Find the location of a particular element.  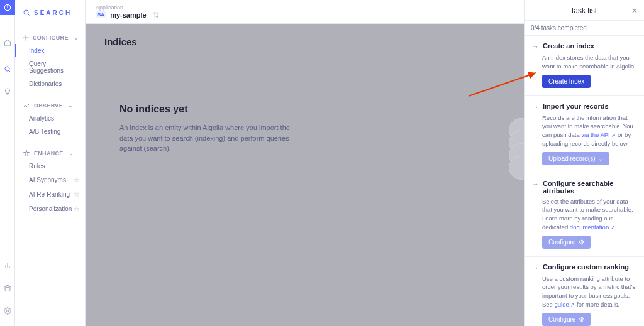

task-panel-title: task list is located at coordinates (584, 11).